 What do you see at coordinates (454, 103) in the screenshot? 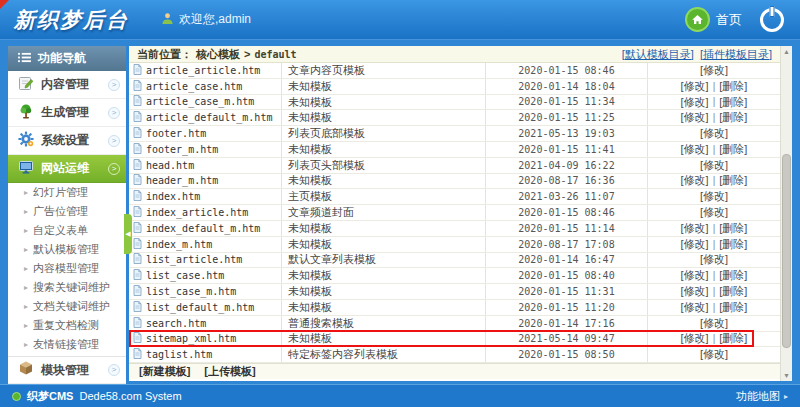
I see `table-row: article_case_m.htm未知模板2020-01-15 11:34[修…` at bounding box center [454, 103].